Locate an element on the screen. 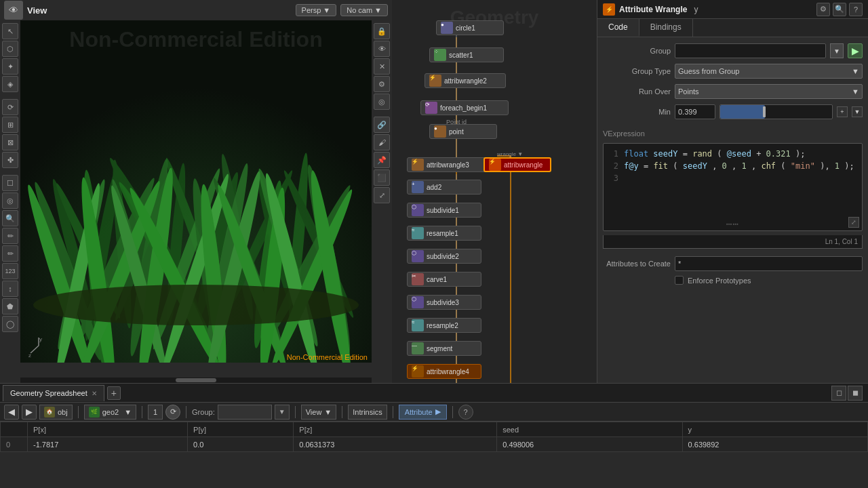 The image size is (868, 488). tool13: ⬟ is located at coordinates (10, 306).